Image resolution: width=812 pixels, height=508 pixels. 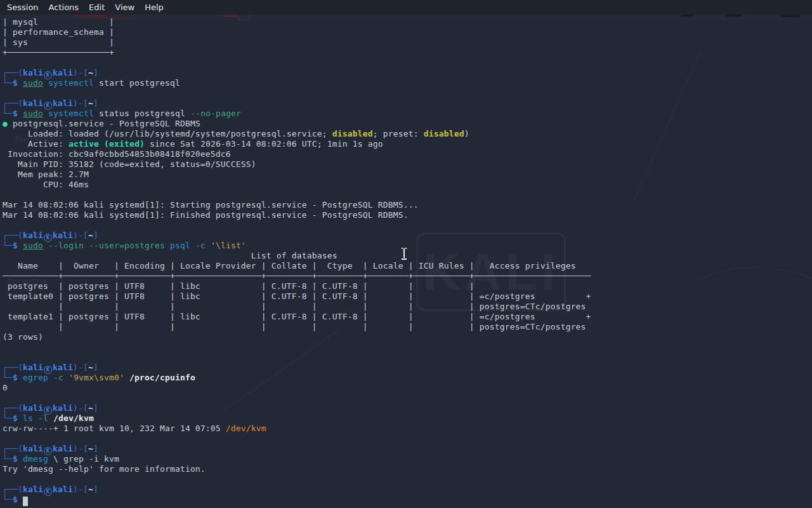 I want to click on terminal-line: └─$ sudo --login --user=postgres psql -c…, so click(x=297, y=246).